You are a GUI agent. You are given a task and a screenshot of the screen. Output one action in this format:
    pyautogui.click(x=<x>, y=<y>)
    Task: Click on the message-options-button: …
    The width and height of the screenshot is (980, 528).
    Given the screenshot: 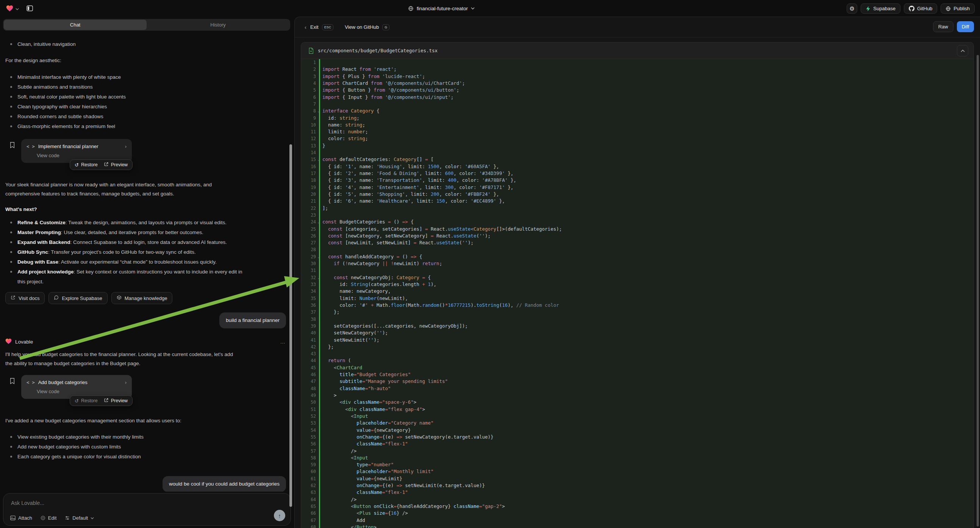 What is the action you would take?
    pyautogui.click(x=283, y=342)
    